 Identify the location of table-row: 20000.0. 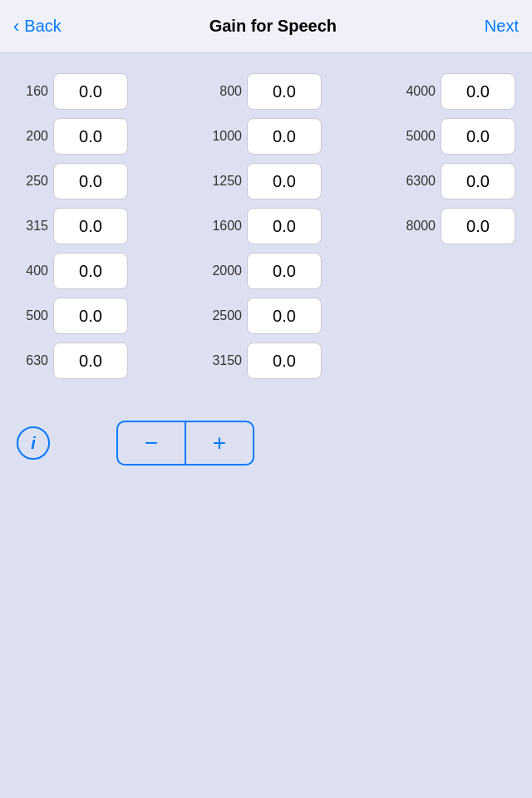
(266, 271).